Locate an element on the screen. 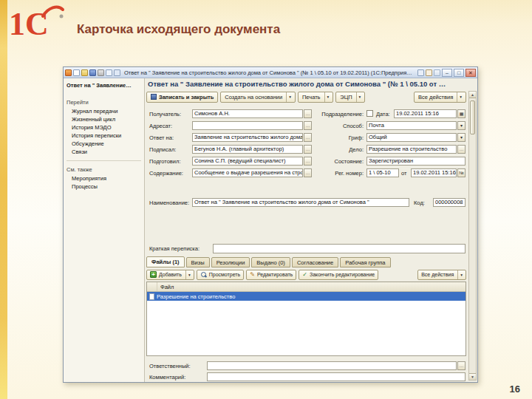 The width and height of the screenshot is (532, 399). navigation-panel: Ответ на " Заявление… Перейти Журнал пер… is located at coordinates (104, 231).